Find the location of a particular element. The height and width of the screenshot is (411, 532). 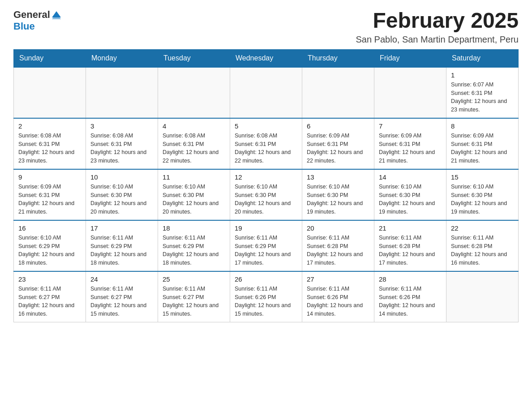

calendar-day-cell: 26Sunrise: 6:11 AM Sunset: 6:26 PM Dayli… is located at coordinates (266, 297).